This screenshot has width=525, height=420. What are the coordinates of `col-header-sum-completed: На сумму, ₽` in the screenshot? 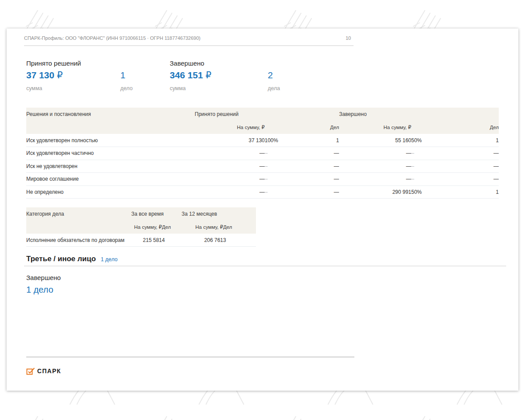 It's located at (375, 127).